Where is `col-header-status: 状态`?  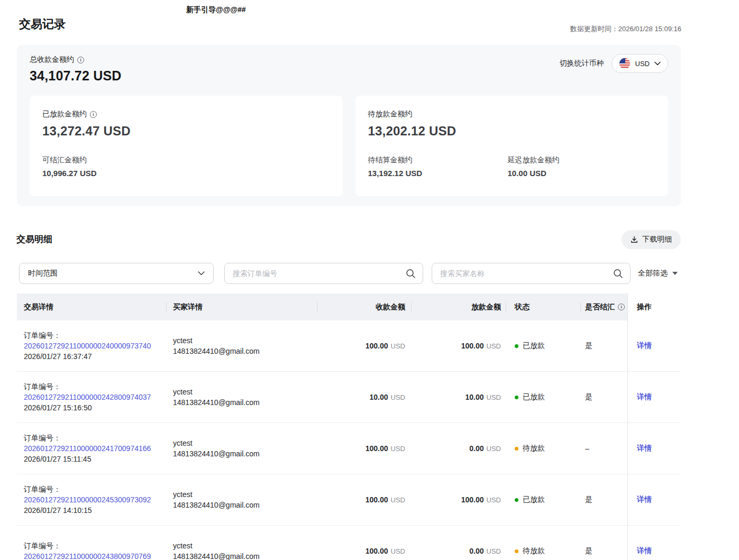 col-header-status: 状态 is located at coordinates (544, 307).